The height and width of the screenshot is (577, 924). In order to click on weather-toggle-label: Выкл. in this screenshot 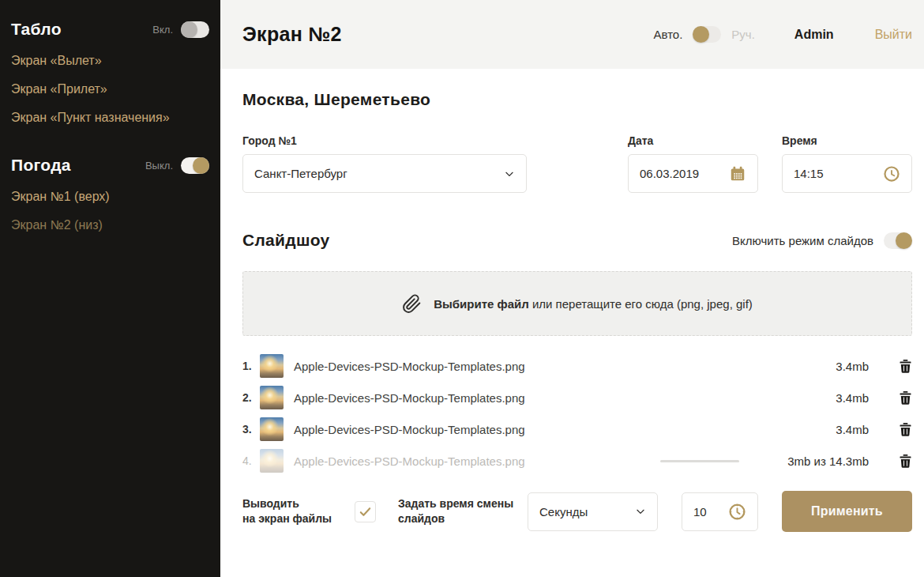, I will do `click(160, 166)`.